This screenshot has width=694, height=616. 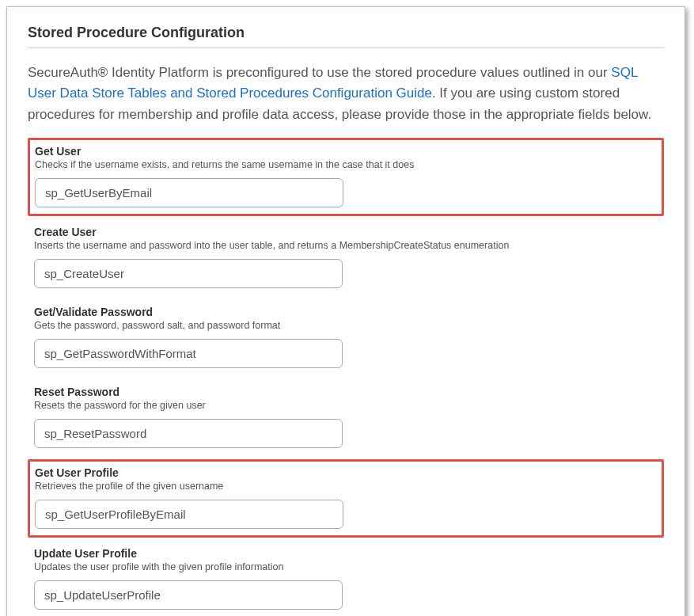 What do you see at coordinates (188, 434) in the screenshot?
I see `reset-password-input` at bounding box center [188, 434].